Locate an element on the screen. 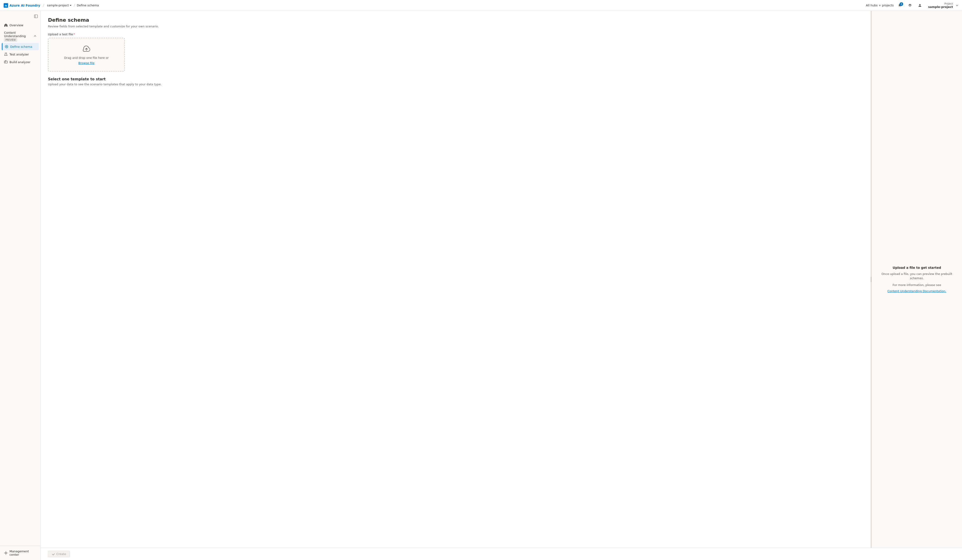 The width and height of the screenshot is (962, 560). upload-cloud-icon is located at coordinates (86, 49).